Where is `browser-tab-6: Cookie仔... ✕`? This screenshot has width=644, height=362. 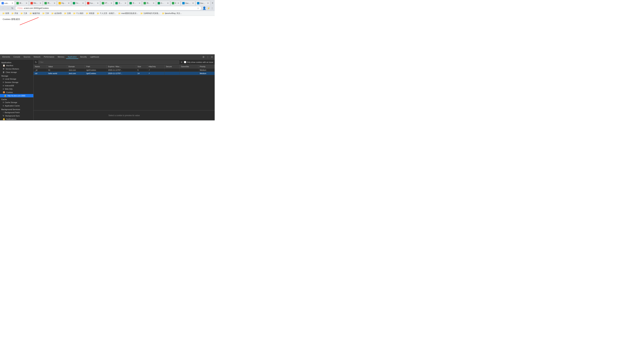
browser-tab-6: Cookie仔... ✕ is located at coordinates (78, 3).